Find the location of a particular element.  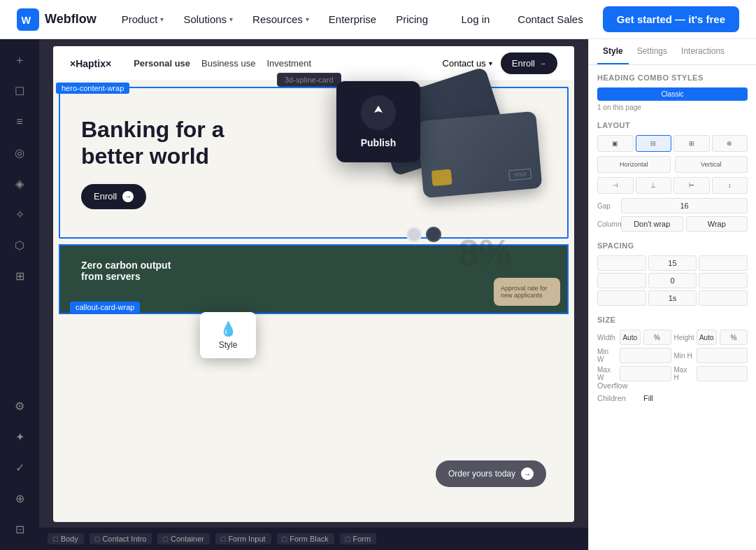

width-input: Auto is located at coordinates (630, 337).